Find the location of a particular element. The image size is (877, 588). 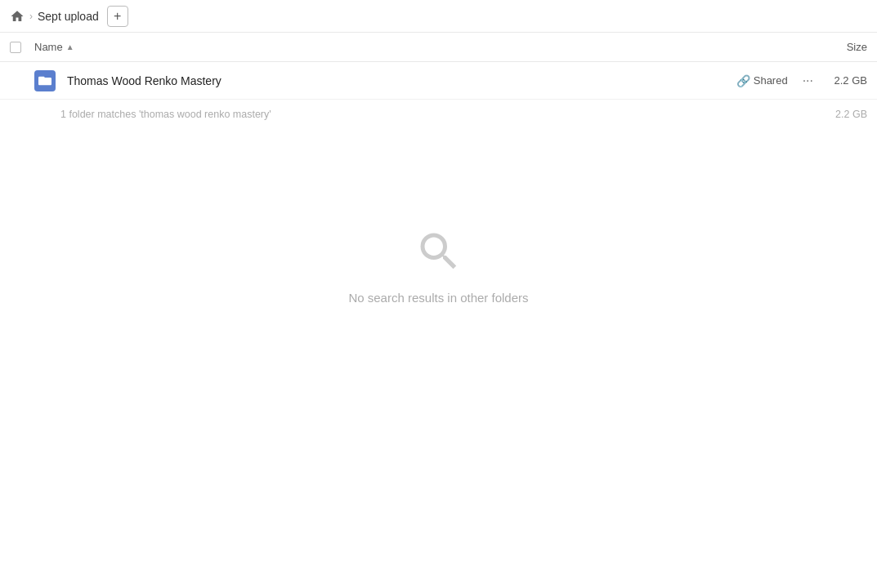

more-options-button: ··· is located at coordinates (808, 81).